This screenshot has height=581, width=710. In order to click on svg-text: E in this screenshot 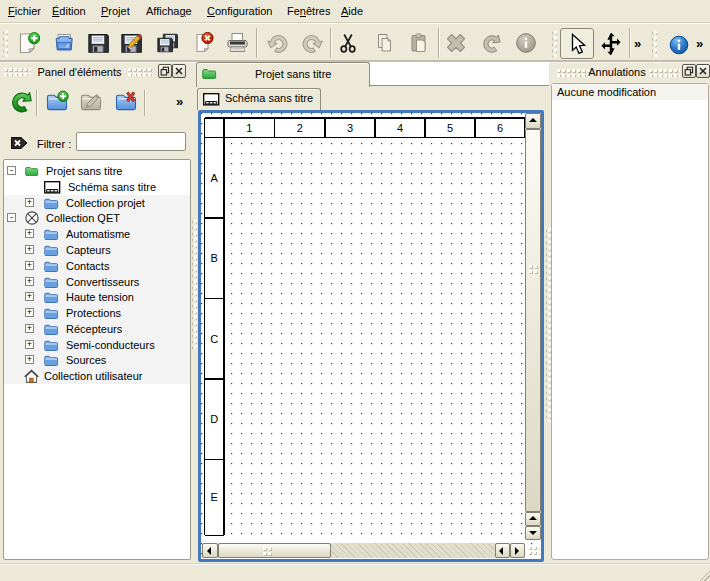, I will do `click(214, 497)`.